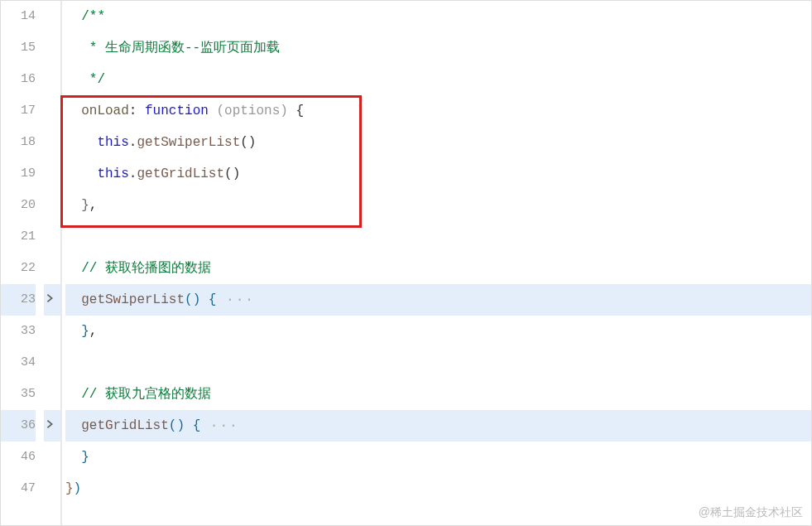  What do you see at coordinates (18, 174) in the screenshot?
I see `line-number: 19` at bounding box center [18, 174].